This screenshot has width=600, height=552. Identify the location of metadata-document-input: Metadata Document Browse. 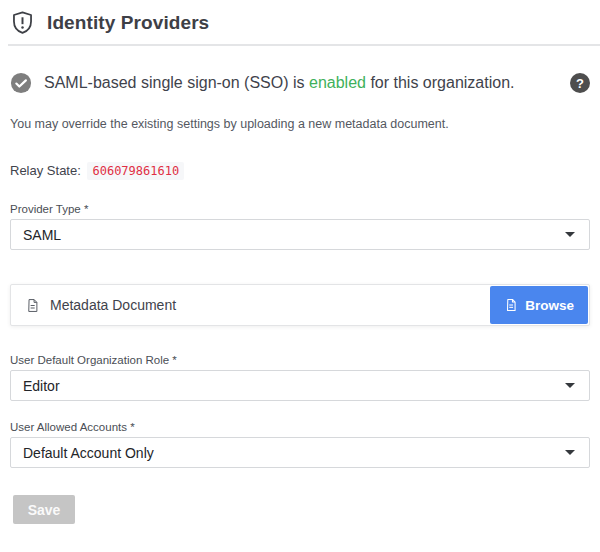
(300, 305).